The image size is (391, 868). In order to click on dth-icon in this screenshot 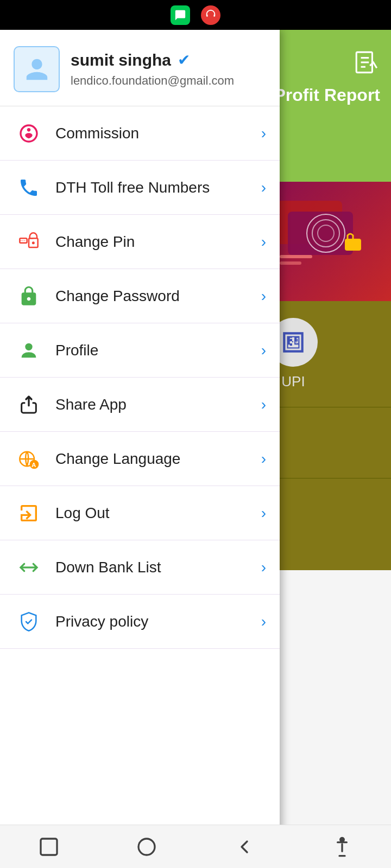, I will do `click(28, 188)`.